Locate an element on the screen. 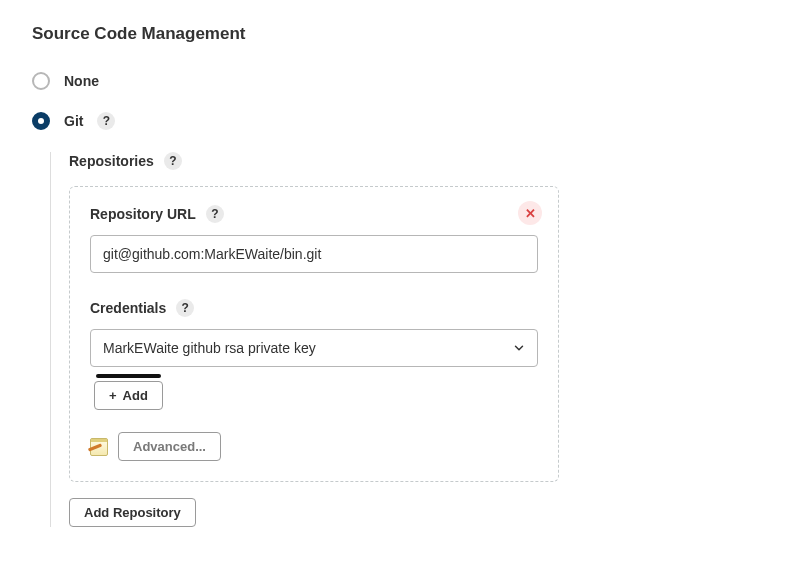  page-title: Source Code Management is located at coordinates (399, 34).